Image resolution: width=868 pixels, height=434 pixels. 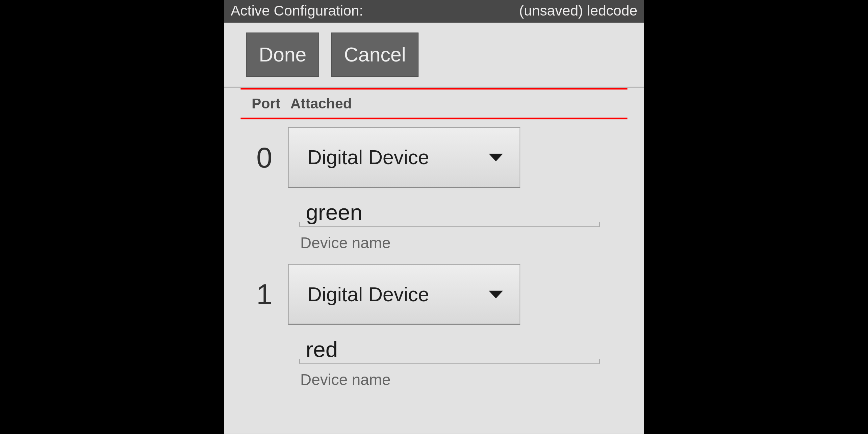 I want to click on active-config-label: Active Configuration:, so click(x=297, y=11).